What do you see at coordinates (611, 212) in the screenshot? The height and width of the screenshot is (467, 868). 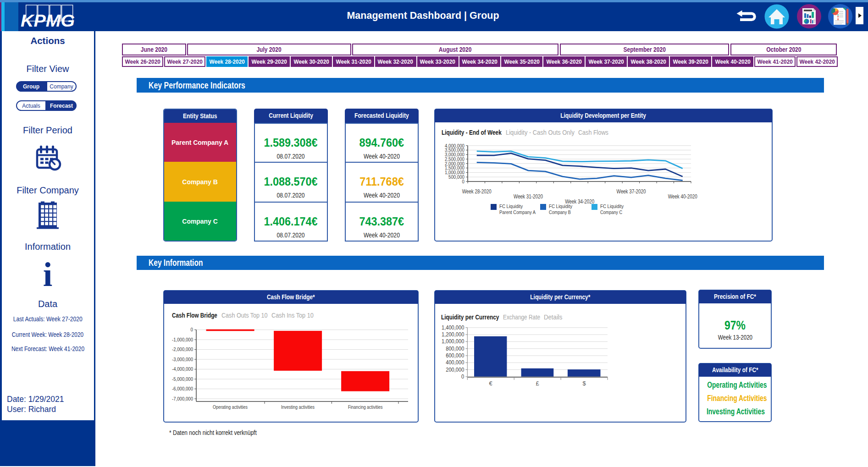 I see `svg-text: Company C` at bounding box center [611, 212].